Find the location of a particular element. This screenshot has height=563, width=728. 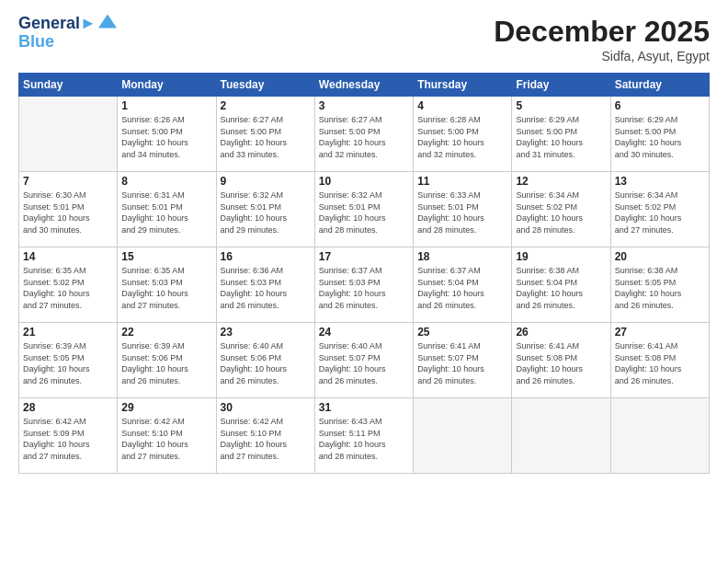

day-info: Sunrise: 6:36 AMSunset: 5:03 PMDaylight:… is located at coordinates (266, 288).